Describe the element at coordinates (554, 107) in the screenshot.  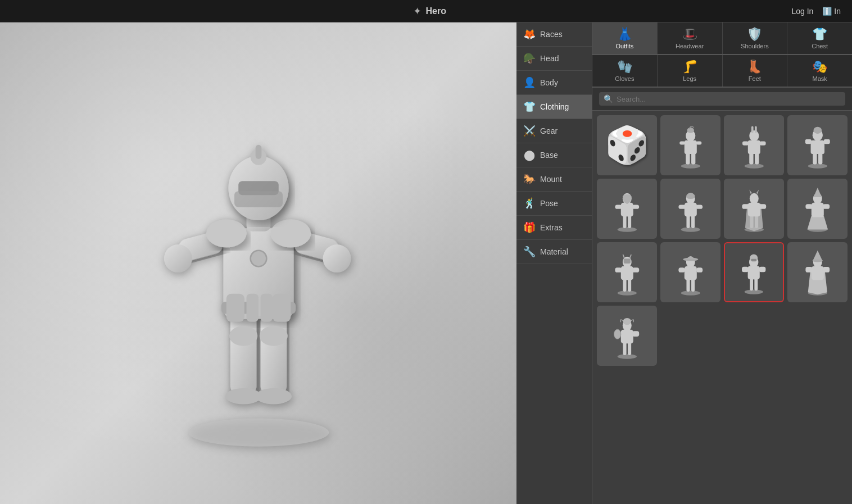
I see `sidebar-item-clothing: 👕 Clothing` at that location.